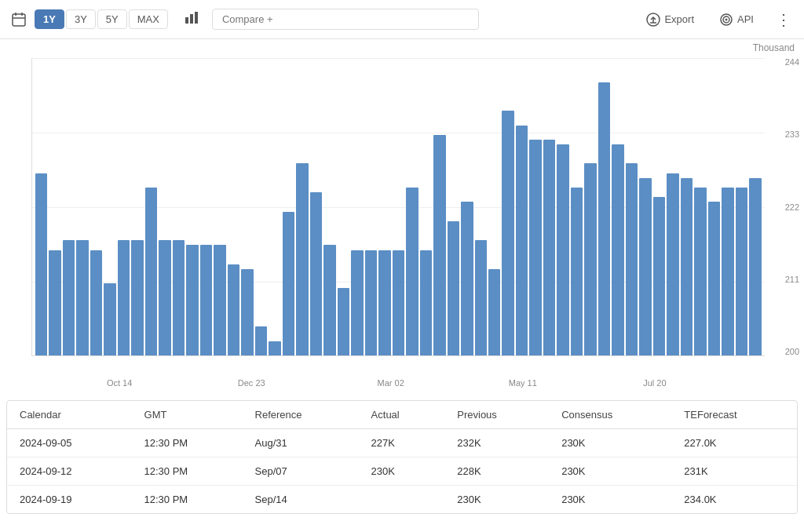 This screenshot has height=532, width=804. What do you see at coordinates (251, 383) in the screenshot?
I see `x-label-dec23: Dec 23` at bounding box center [251, 383].